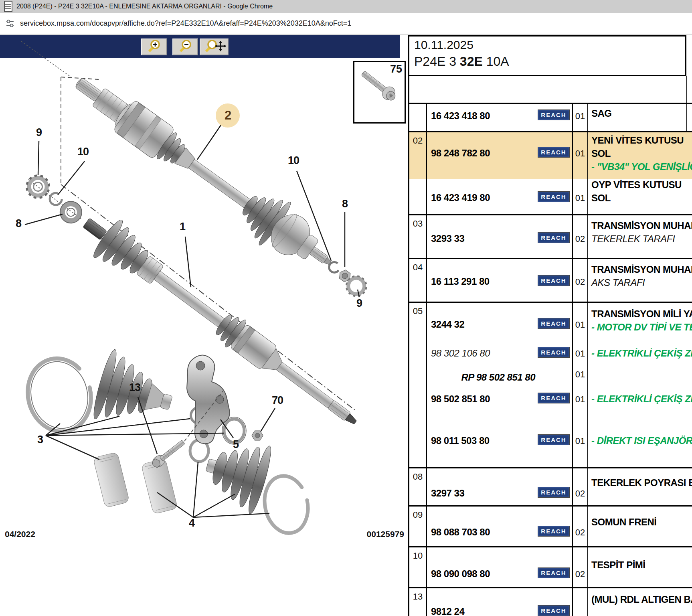  Describe the element at coordinates (640, 118) in the screenshot. I see `description-cell: SAG` at that location.